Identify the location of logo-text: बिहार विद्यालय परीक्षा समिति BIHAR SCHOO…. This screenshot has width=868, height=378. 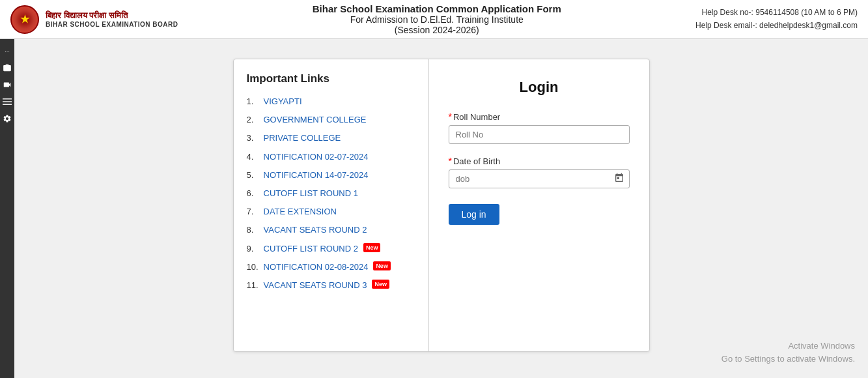
(112, 20).